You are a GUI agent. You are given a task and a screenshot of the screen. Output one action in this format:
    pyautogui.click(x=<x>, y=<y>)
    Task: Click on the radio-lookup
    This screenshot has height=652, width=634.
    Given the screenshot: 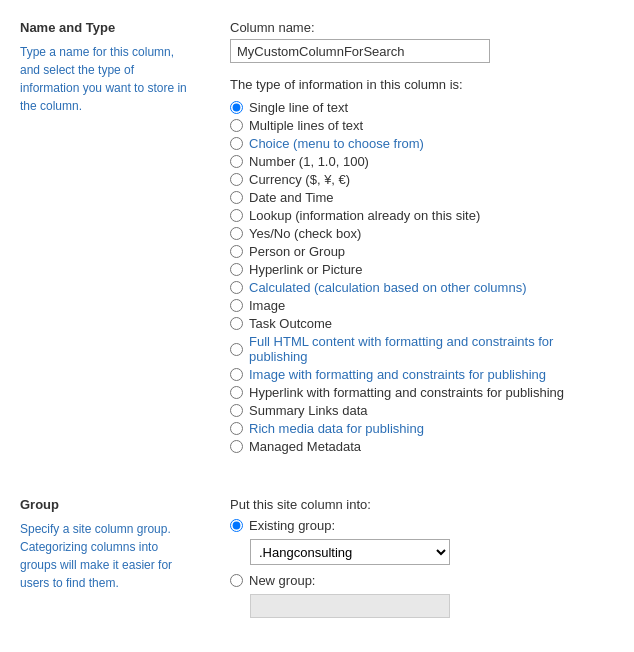 What is the action you would take?
    pyautogui.click(x=236, y=216)
    